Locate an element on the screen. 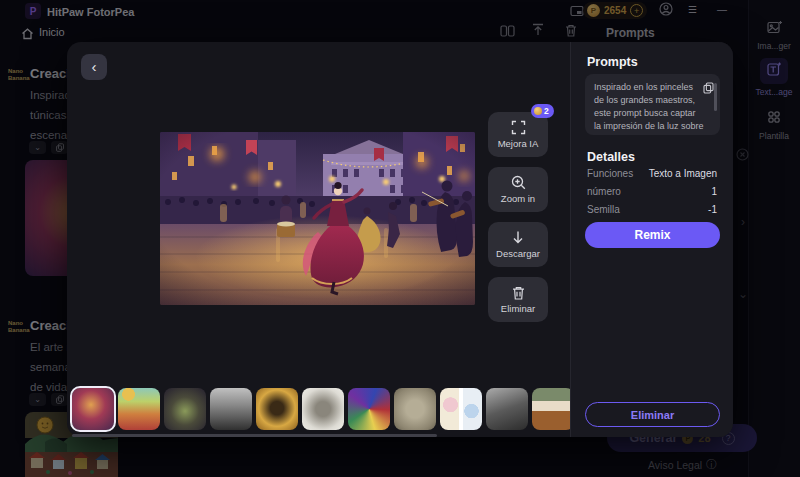  delete-outline-button: Eliminar is located at coordinates (652, 414).